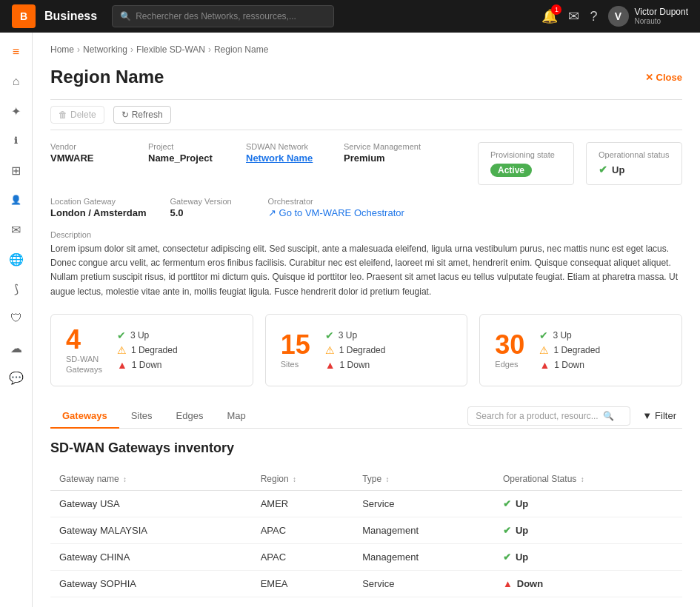 The height and width of the screenshot is (607, 700). Describe the element at coordinates (151, 557) in the screenshot. I see `cell-gateway-name: Gateway CHINA` at that location.